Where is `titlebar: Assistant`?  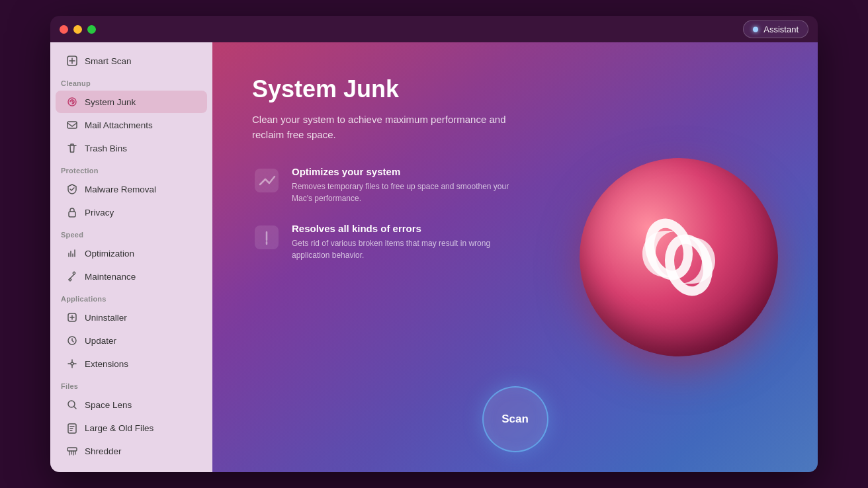 titlebar: Assistant is located at coordinates (434, 29).